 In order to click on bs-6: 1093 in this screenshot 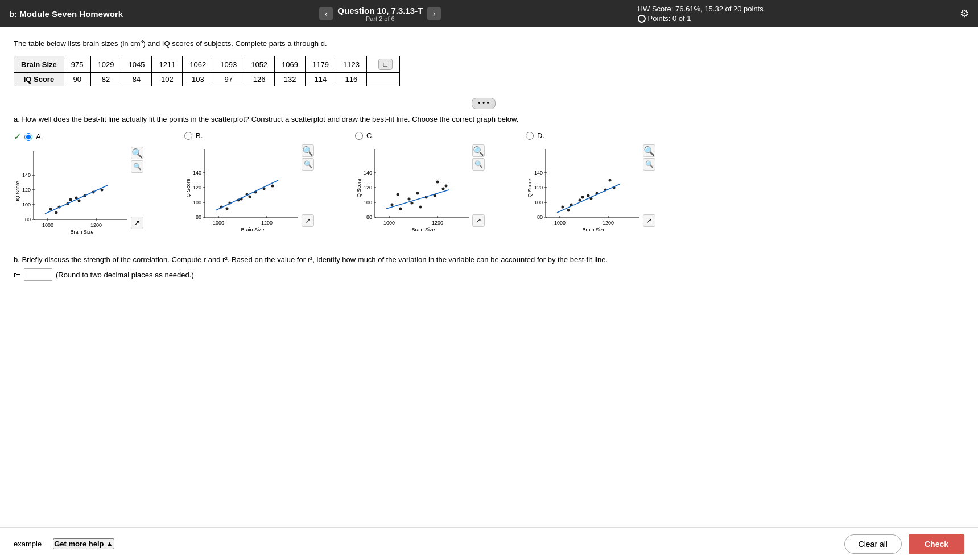, I will do `click(229, 65)`.